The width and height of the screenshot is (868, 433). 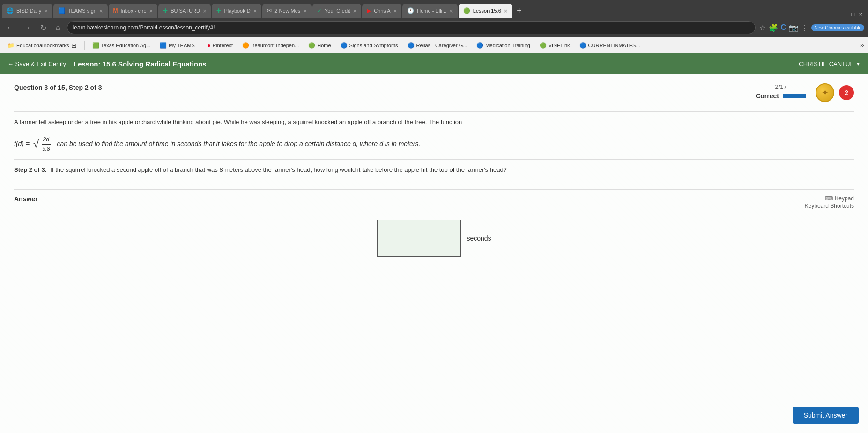 I want to click on bookmark-texas-ed: 🟩 Texas Education Ag..., so click(x=122, y=45).